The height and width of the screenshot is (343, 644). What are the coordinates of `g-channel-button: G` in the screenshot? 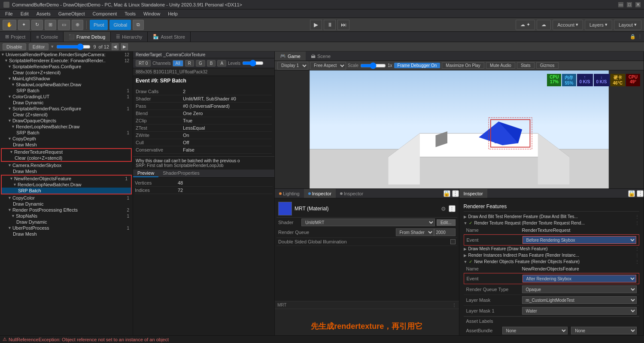 It's located at (200, 64).